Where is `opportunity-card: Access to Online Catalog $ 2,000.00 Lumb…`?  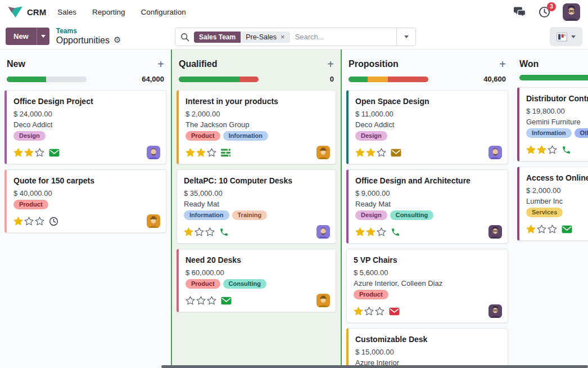
opportunity-card: Access to Online Catalog $ 2,000.00 Lumb… is located at coordinates (553, 204).